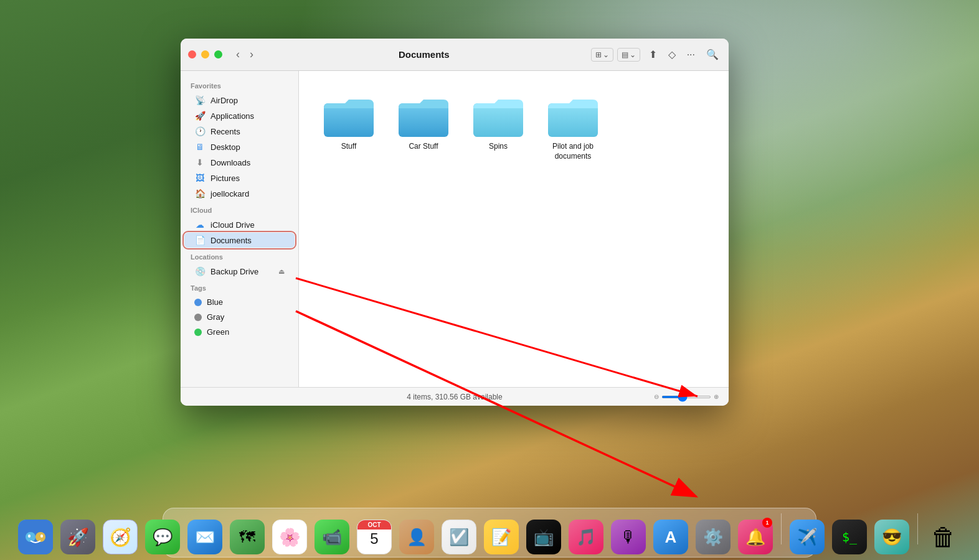  Describe the element at coordinates (239, 225) in the screenshot. I see `sidebar-item-icloud-drive: ☁ iCloud Drive` at that location.